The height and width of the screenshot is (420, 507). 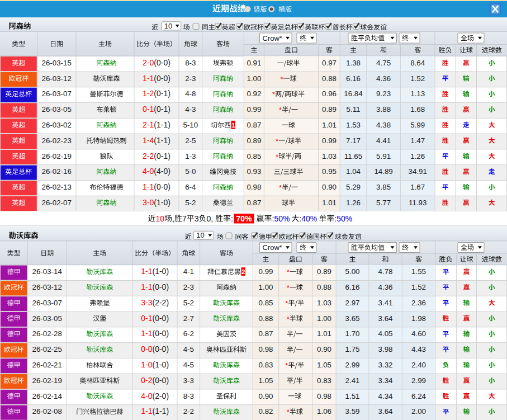 What do you see at coordinates (324, 303) in the screenshot?
I see `svg-text: 1.03` at bounding box center [324, 303].